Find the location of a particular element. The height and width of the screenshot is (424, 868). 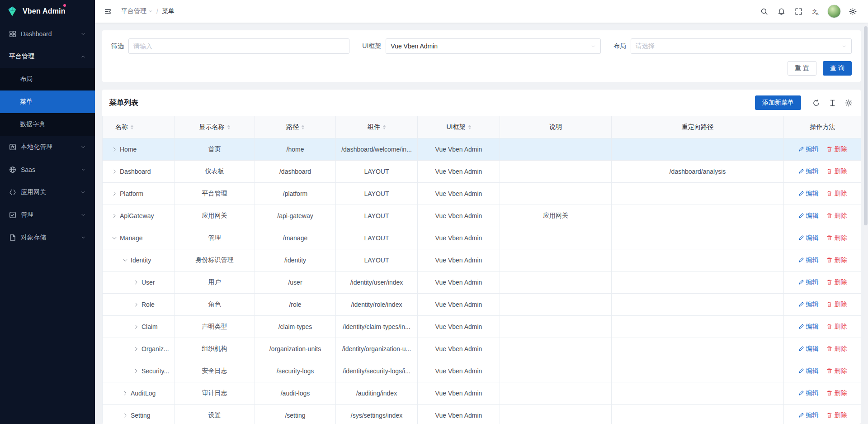

row-height-icon is located at coordinates (833, 103).